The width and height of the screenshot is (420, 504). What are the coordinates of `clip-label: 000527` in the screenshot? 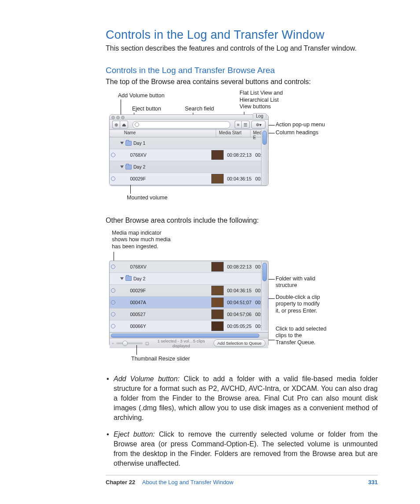 It's located at (137, 314).